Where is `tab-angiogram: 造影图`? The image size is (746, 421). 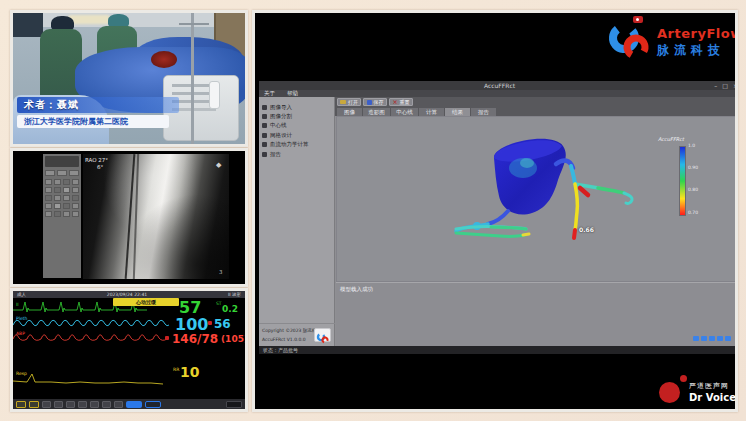
tab-angiogram: 造影图 is located at coordinates (376, 112).